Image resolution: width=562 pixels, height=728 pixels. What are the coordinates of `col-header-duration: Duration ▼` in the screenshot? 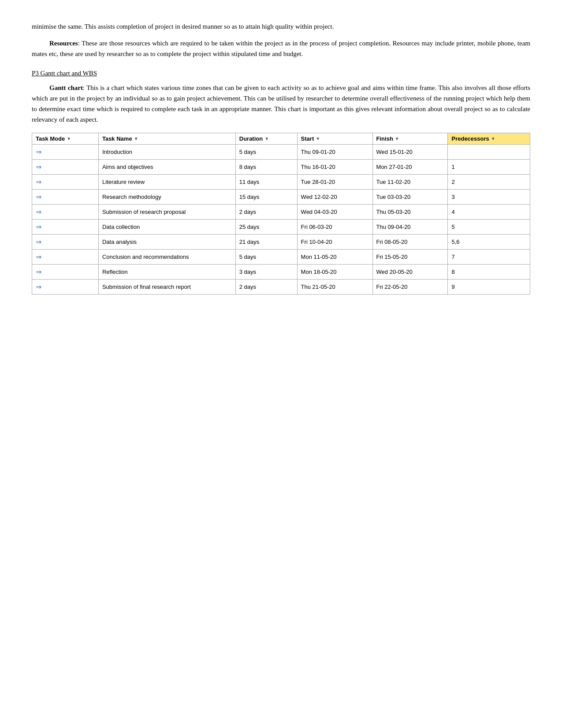 It's located at (266, 139).